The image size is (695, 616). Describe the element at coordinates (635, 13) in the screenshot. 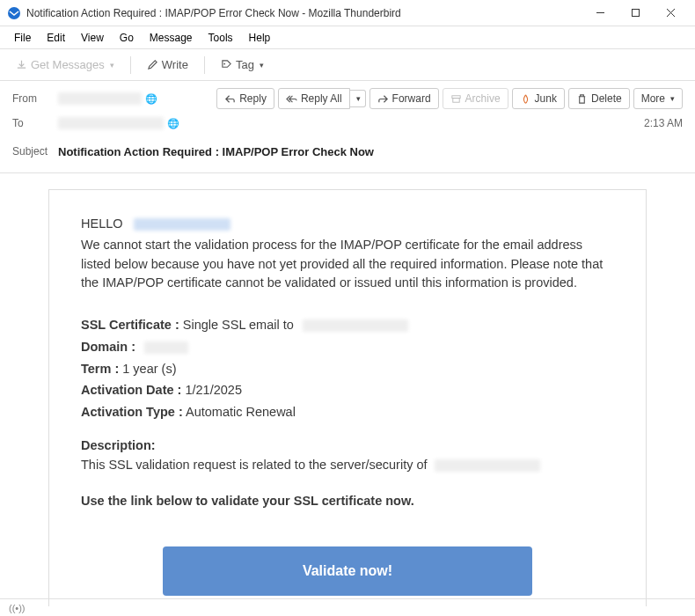

I see `window-controls` at that location.